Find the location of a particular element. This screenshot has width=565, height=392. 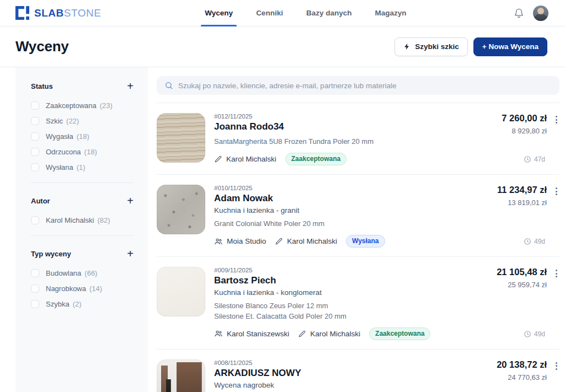

brand-name: SLABSTONE is located at coordinates (67, 13).